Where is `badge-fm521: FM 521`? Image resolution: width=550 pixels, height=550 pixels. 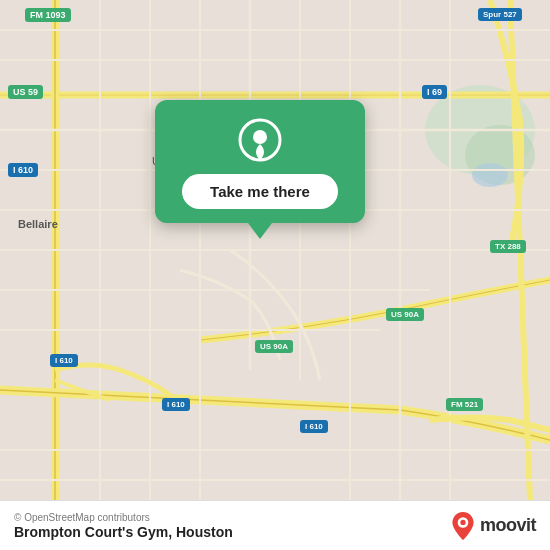
badge-fm521: FM 521 is located at coordinates (464, 404).